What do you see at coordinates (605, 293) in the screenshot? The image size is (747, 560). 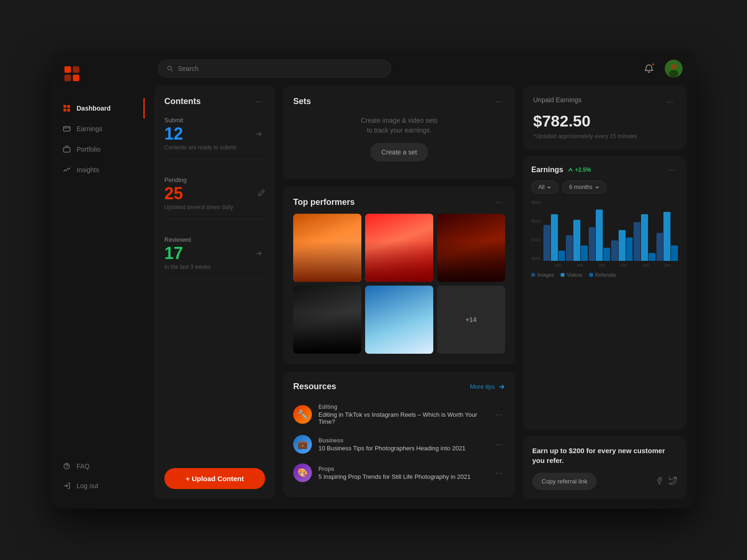 I see `earnings-chart-card: Earnings +2.5% ··· All` at bounding box center [605, 293].